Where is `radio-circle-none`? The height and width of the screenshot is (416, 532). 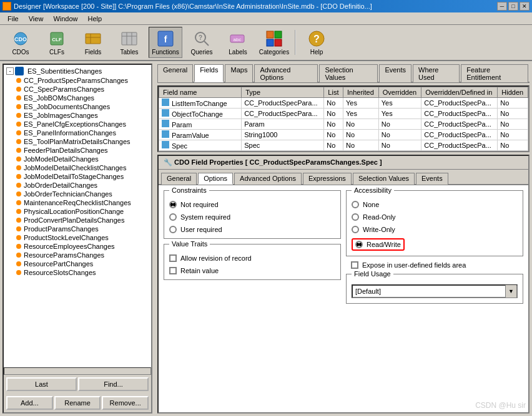
radio-circle-none is located at coordinates (355, 205).